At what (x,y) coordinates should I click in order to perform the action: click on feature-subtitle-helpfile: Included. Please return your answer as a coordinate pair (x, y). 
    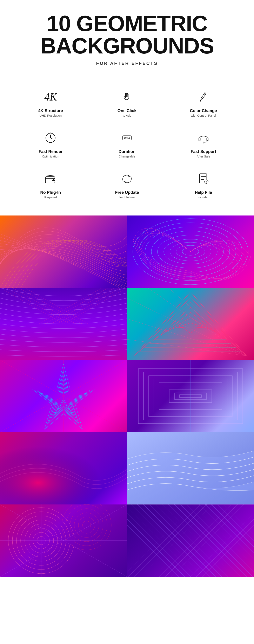
    Looking at the image, I should click on (203, 197).